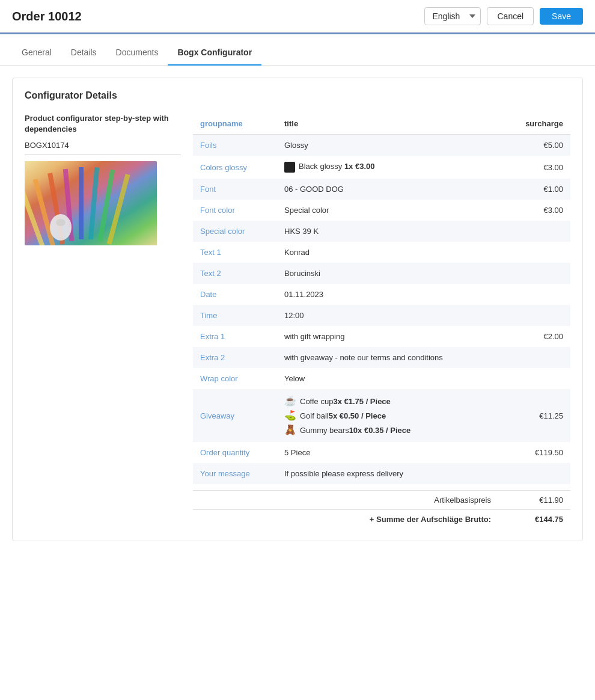 This screenshot has width=595, height=700. I want to click on cancel-button: Cancel, so click(510, 16).